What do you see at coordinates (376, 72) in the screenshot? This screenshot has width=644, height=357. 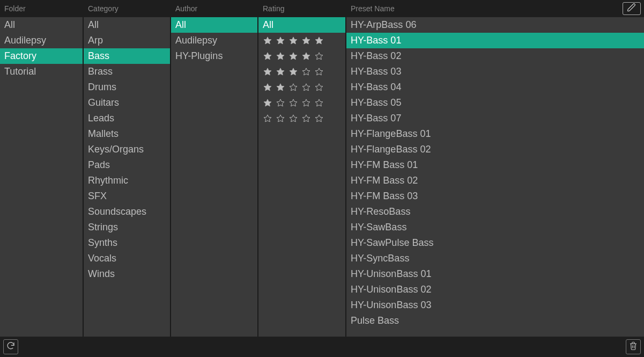 I see `preset-item-label: HY-Bass 03` at bounding box center [376, 72].